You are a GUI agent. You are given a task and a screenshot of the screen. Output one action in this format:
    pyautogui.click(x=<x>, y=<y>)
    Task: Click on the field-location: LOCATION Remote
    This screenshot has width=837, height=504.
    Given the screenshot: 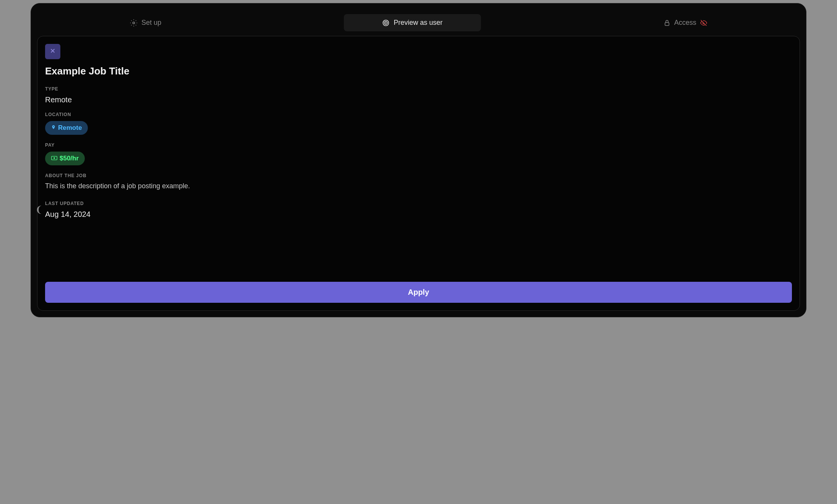 What is the action you would take?
    pyautogui.click(x=419, y=123)
    